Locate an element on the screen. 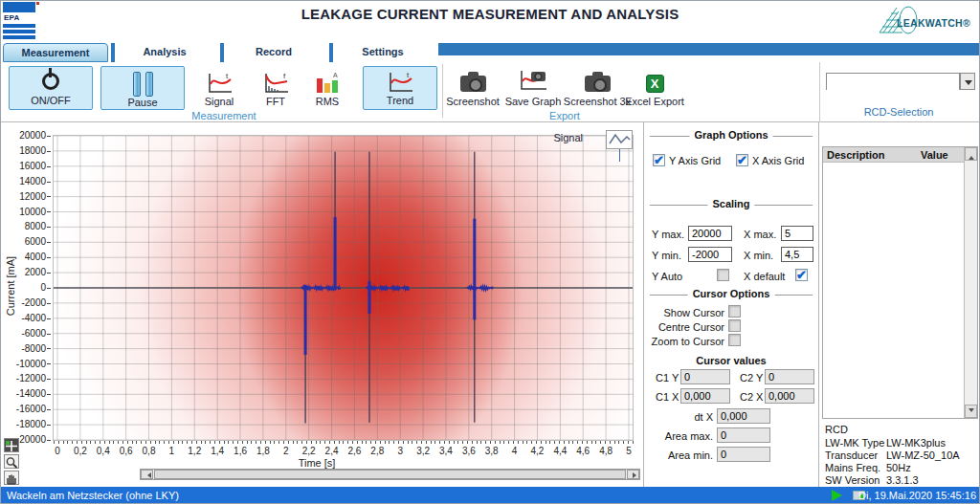 This screenshot has height=504, width=980. scaling-section: Scaling is located at coordinates (731, 205).